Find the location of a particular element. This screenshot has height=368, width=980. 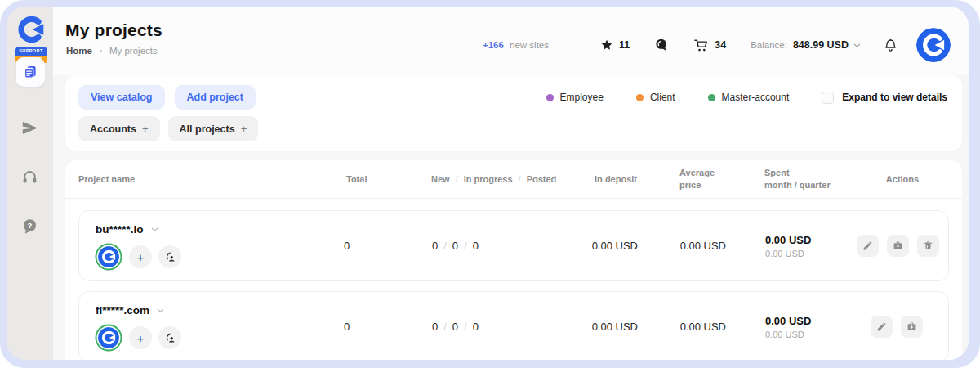

legend: Employee Client Master-account Expand to… is located at coordinates (746, 97).